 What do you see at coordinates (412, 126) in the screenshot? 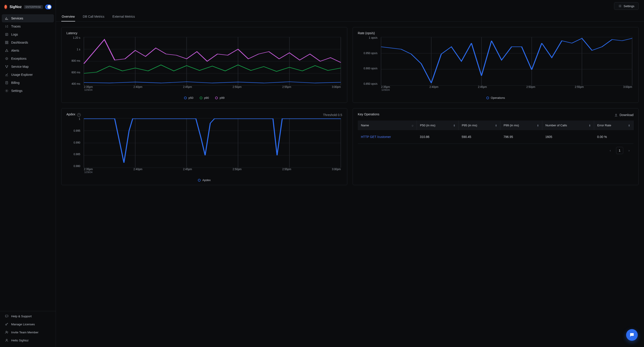
I see `search-icon: ⌕` at bounding box center [412, 126].